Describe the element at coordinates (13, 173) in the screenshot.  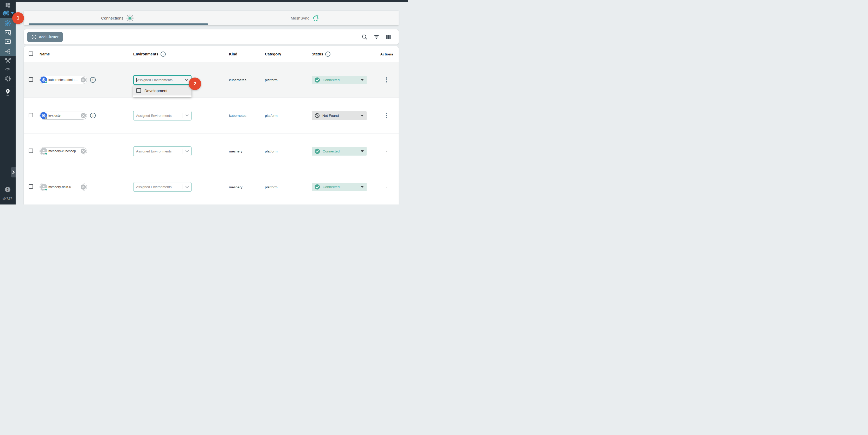
I see `sidebar-expand-button` at that location.